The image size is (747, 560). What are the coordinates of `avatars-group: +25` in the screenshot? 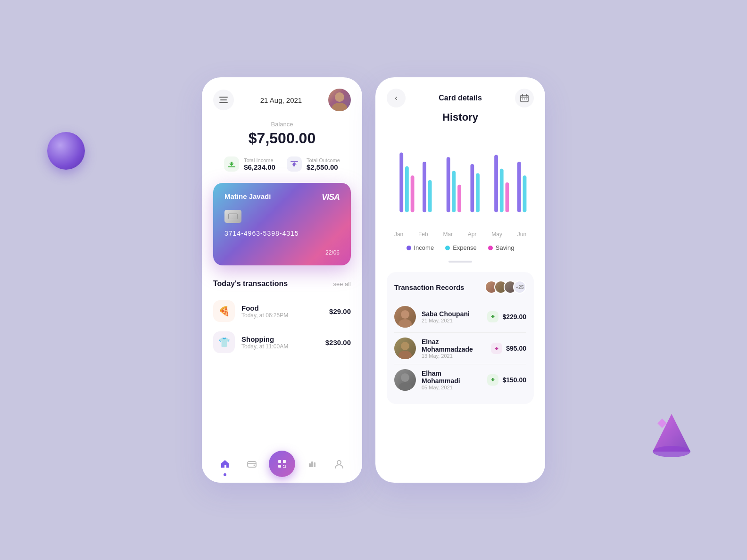 It's located at (506, 287).